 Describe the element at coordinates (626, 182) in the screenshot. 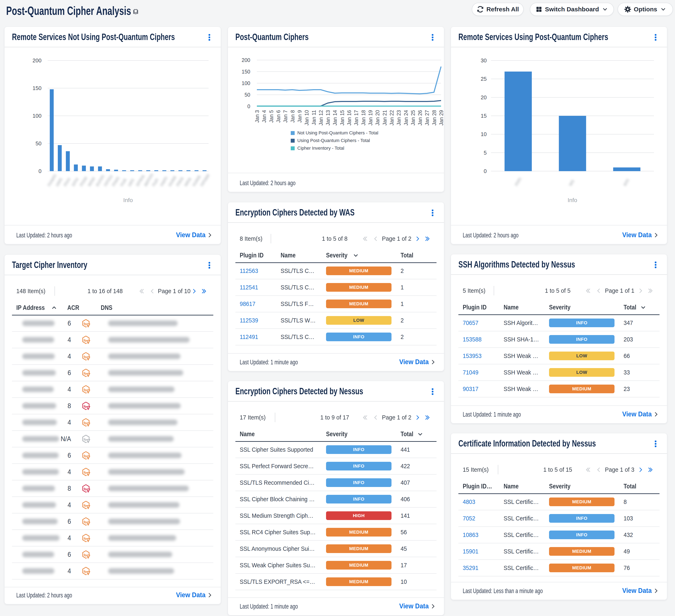

I see `svg-text: em` at that location.